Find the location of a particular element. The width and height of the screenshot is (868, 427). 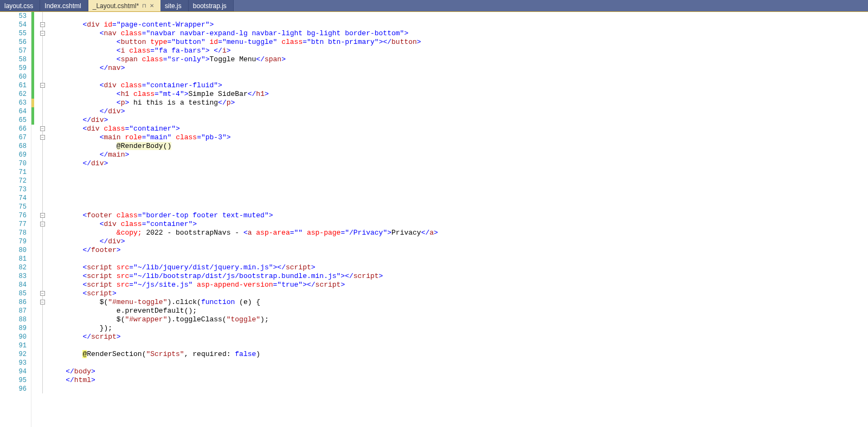

line-number: 96 is located at coordinates (13, 389).